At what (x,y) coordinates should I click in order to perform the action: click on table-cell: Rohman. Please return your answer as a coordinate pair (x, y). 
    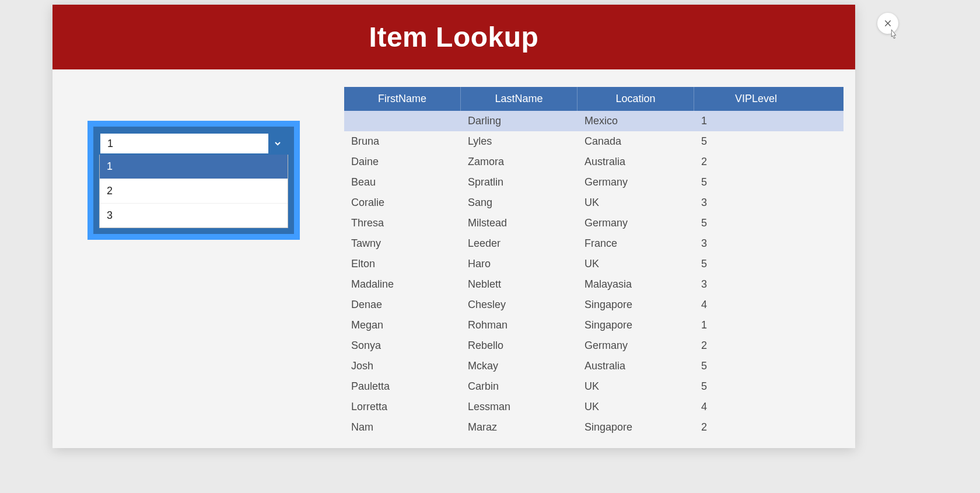
    Looking at the image, I should click on (519, 326).